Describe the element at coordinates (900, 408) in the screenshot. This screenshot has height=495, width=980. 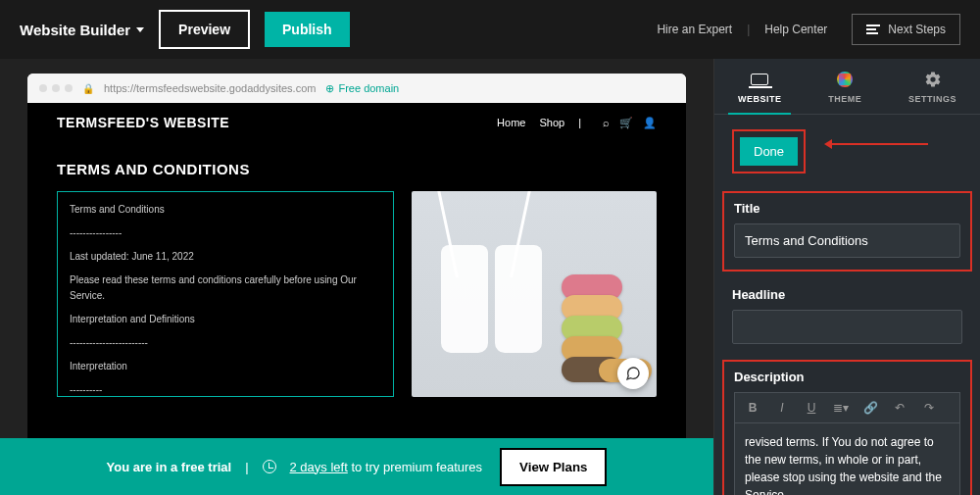
I see `undo-button: ↶` at that location.